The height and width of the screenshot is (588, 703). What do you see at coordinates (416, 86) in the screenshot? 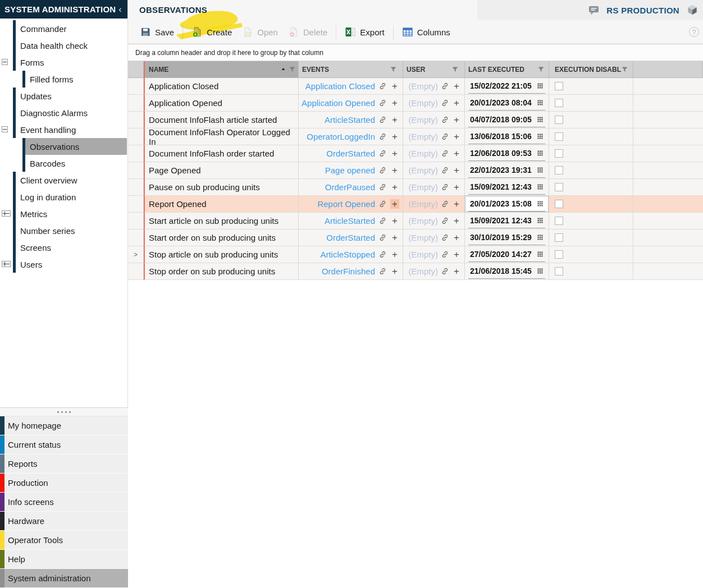
I see `table-row: Application Closed Application Closed+ (…` at bounding box center [416, 86].